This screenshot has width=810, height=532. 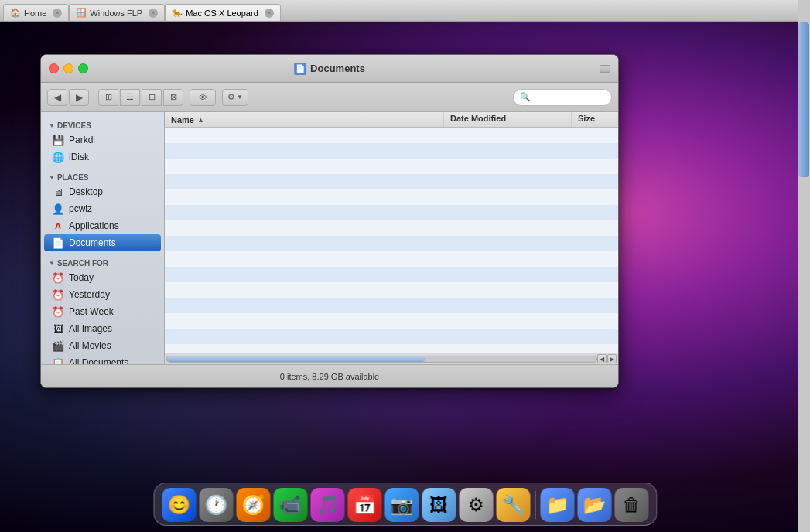 What do you see at coordinates (79, 97) in the screenshot?
I see `forward-button: ▶` at bounding box center [79, 97].